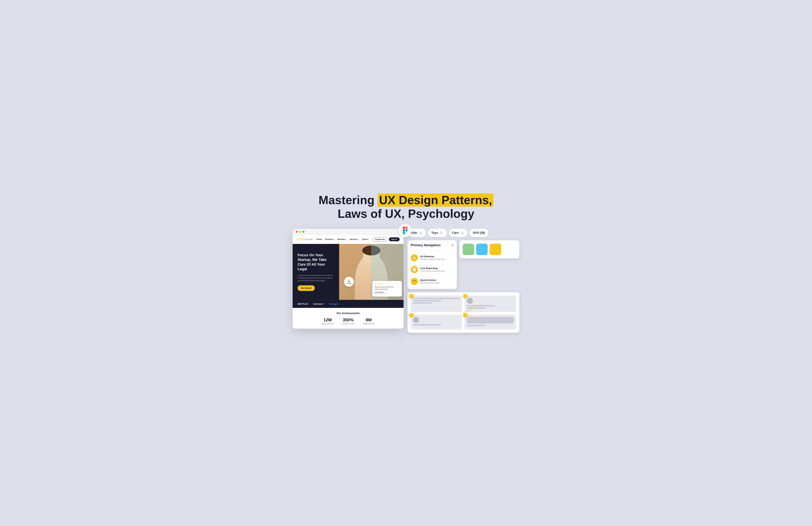  Describe the element at coordinates (432, 270) in the screenshot. I see `nav-item-live-reporting: 📄 Live Reporting Lorem ipsum business gr…` at that location.